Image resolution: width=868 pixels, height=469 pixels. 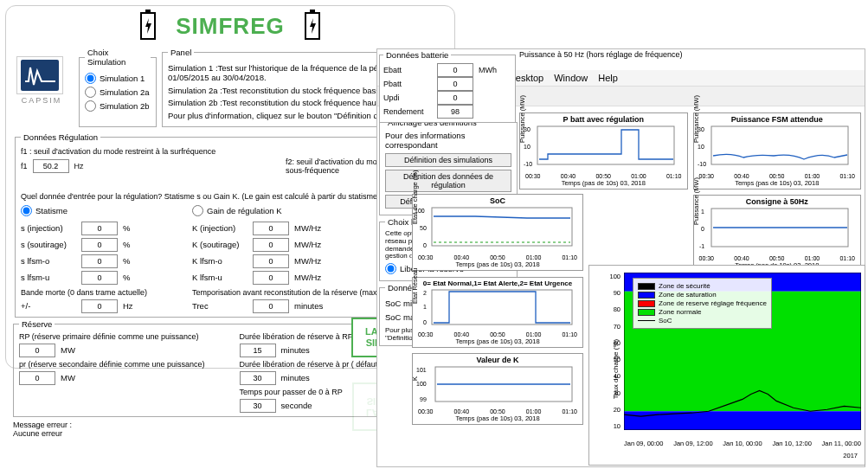 I want to click on bande-morte-input, so click(x=100, y=306).